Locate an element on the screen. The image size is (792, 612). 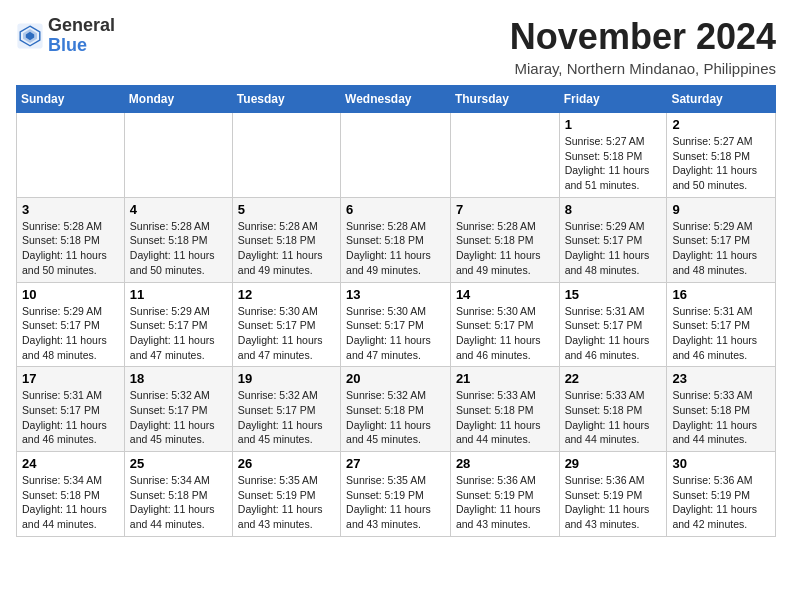
calendar-cell: 11Sunrise: 5:29 AM Sunset: 5:17 PM Dayli… is located at coordinates (178, 324).